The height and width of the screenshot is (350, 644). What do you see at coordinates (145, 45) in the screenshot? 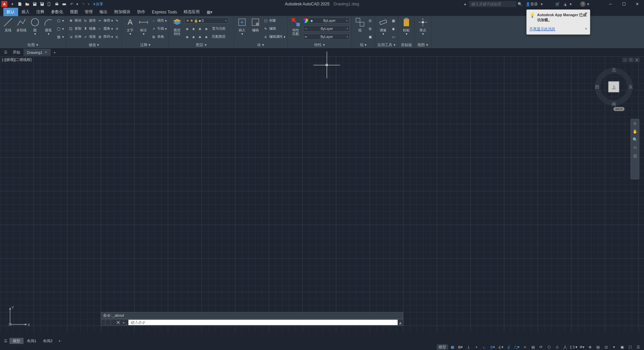
I see `panel-title-annot: 注释 ▾` at bounding box center [145, 45].